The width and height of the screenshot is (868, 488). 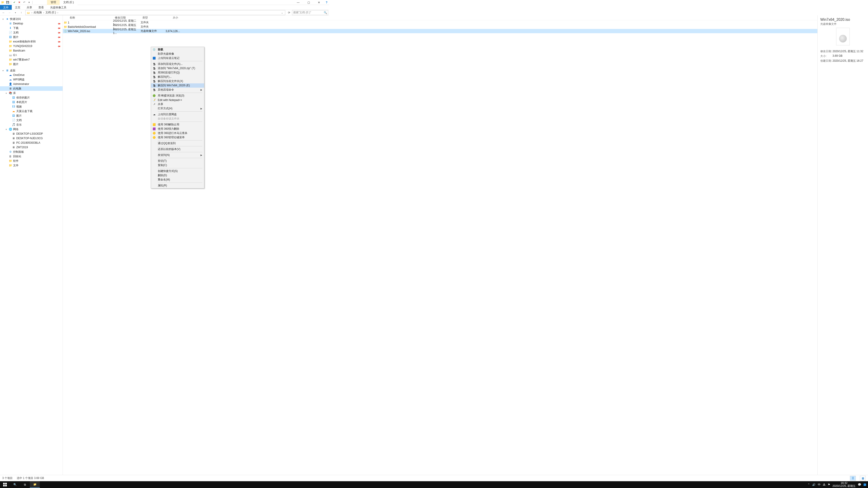 What do you see at coordinates (178, 165) in the screenshot?
I see `menu-item: 复制(C)` at bounding box center [178, 165].